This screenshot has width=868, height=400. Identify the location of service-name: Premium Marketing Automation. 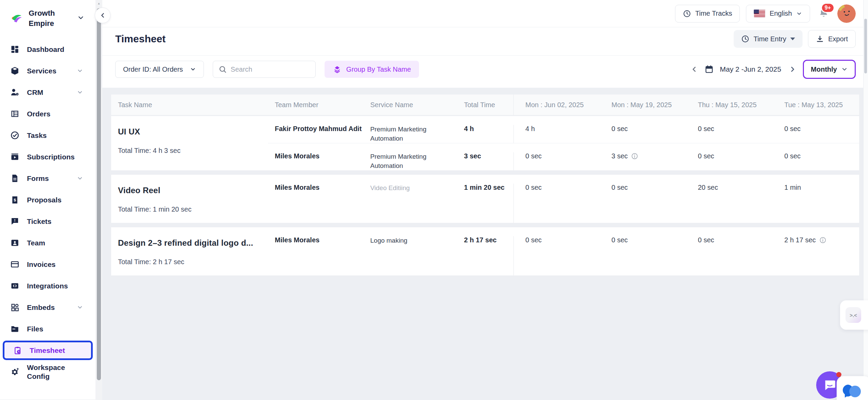
(410, 134).